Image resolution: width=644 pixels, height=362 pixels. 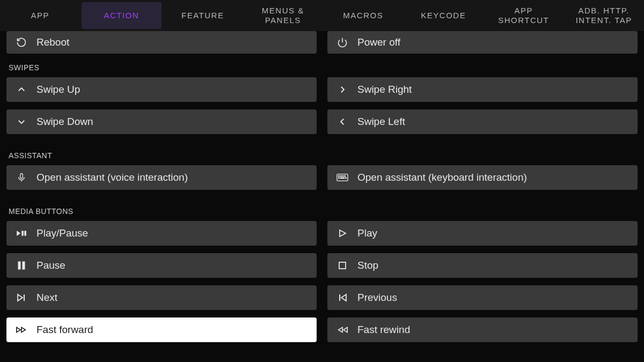 I want to click on tab-action: ACTION, so click(x=122, y=16).